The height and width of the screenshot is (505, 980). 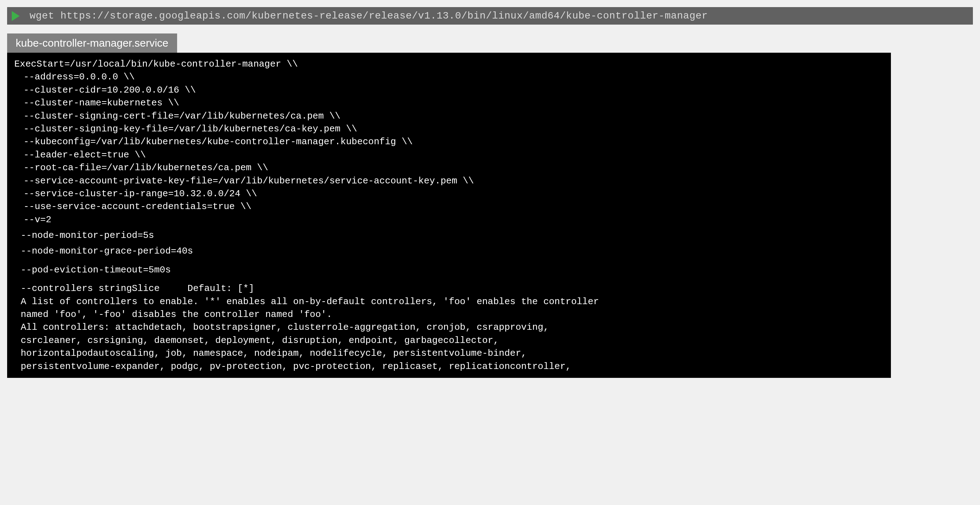 What do you see at coordinates (449, 302) in the screenshot?
I see `code-line: A list of controllers to enable. '*' ena…` at bounding box center [449, 302].